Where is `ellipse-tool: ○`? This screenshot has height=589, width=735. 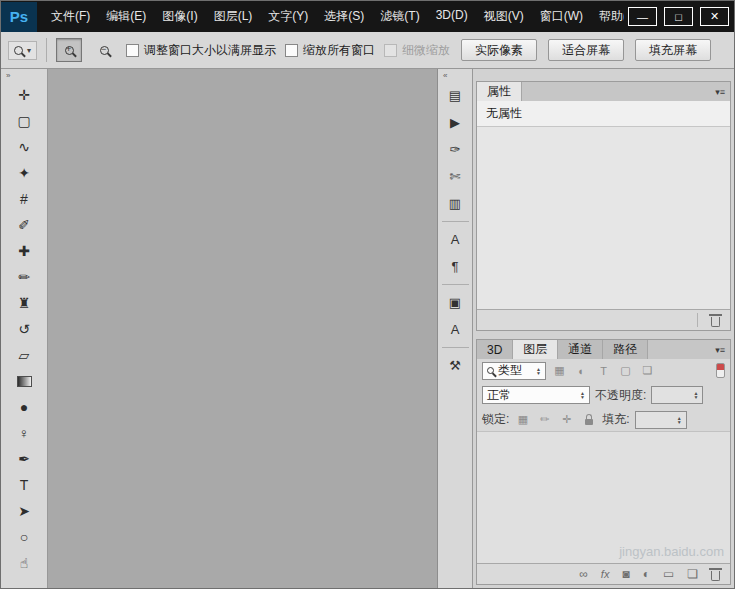 ellipse-tool: ○ is located at coordinates (24, 537).